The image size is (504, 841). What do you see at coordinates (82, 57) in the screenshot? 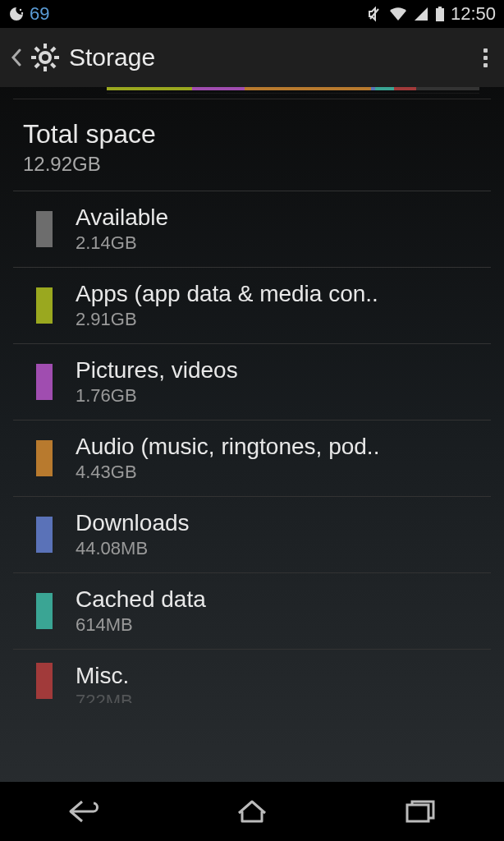
I see `app-bar-left: Storage` at bounding box center [82, 57].